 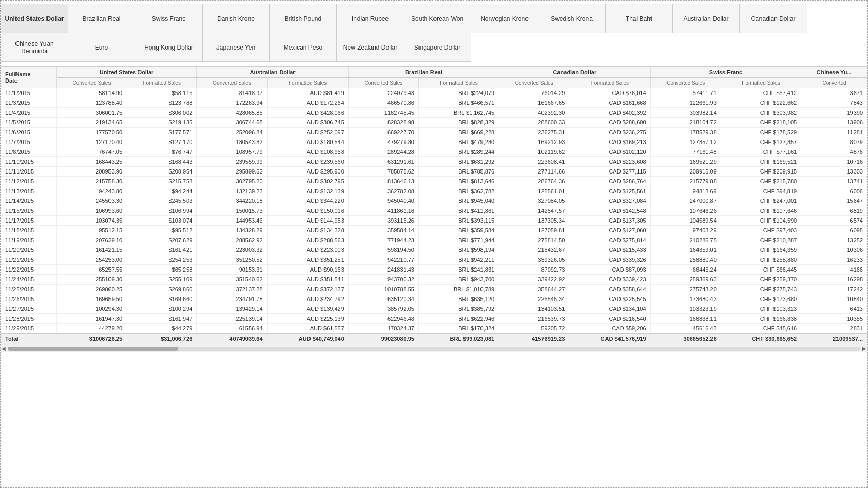 I want to click on table-cell: 166838.11, so click(x=686, y=319).